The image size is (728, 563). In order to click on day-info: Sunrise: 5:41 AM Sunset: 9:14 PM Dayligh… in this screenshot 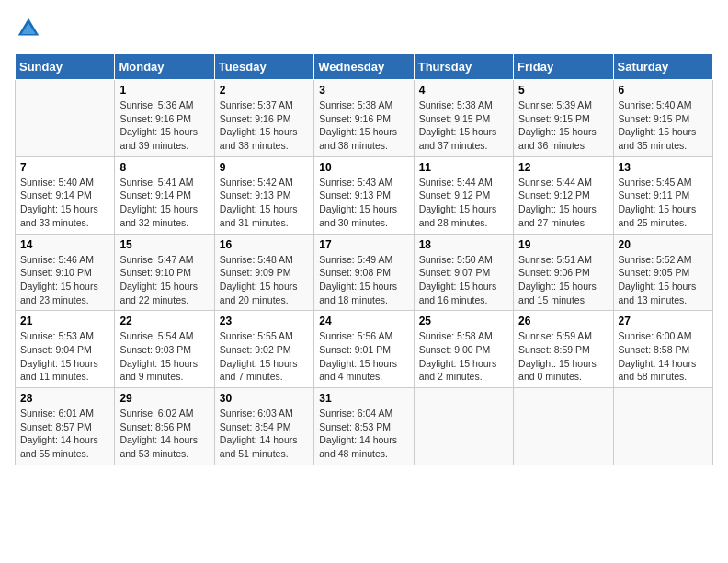, I will do `click(164, 202)`.